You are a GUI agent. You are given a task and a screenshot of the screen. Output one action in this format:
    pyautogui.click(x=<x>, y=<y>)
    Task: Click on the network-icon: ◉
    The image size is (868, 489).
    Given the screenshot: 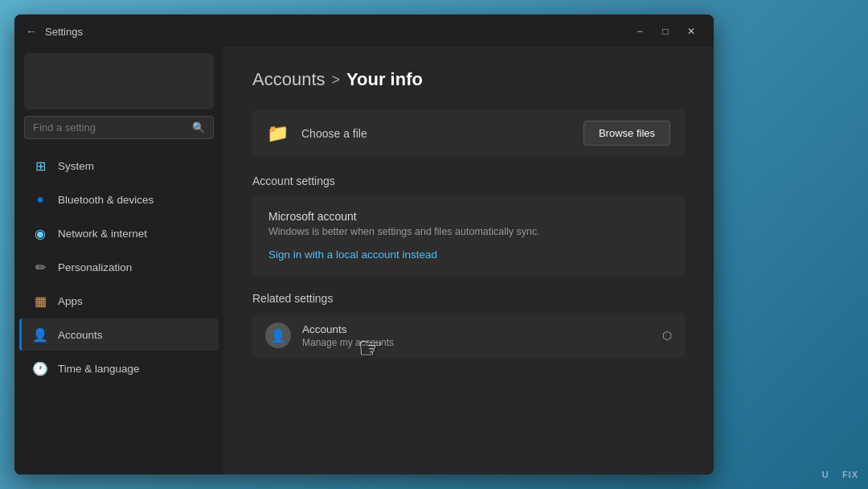 What is the action you would take?
    pyautogui.click(x=40, y=233)
    